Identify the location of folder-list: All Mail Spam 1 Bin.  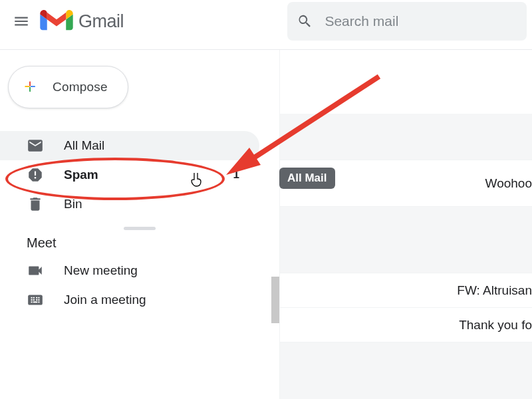
(140, 175).